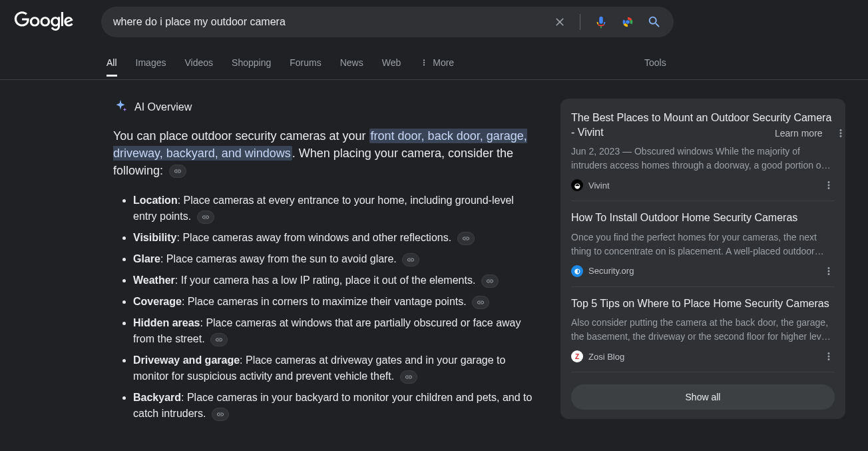 The image size is (868, 451). Describe the element at coordinates (391, 67) in the screenshot. I see `tab-web: Web` at that location.